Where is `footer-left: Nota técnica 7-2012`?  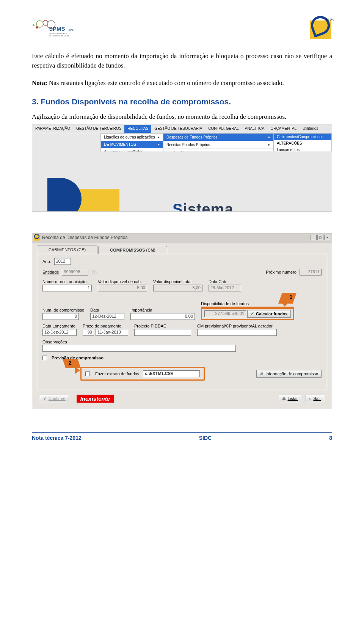 footer-left: Nota técnica 7-2012 is located at coordinates (57, 438).